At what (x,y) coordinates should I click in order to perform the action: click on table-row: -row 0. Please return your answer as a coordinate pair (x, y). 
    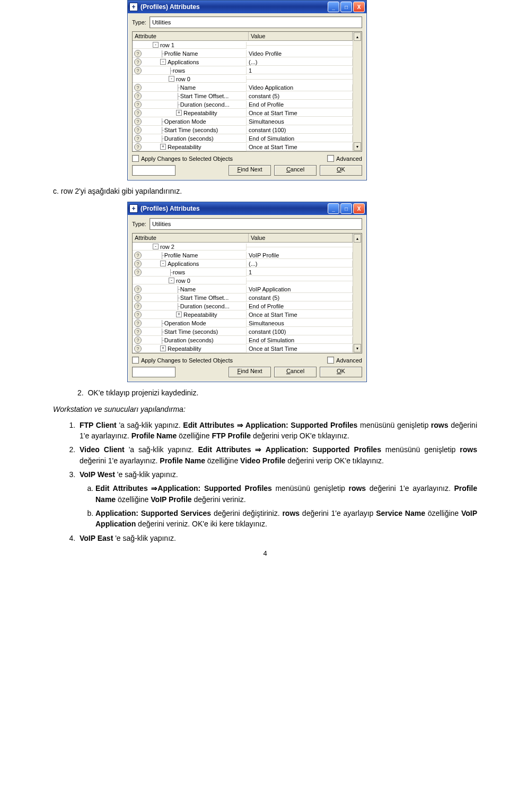
    Looking at the image, I should click on (243, 79).